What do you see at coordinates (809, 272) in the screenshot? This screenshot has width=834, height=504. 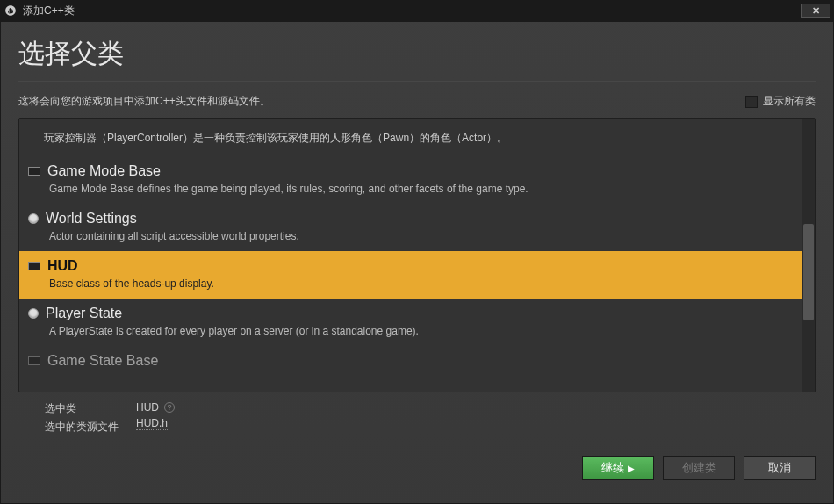 I see `scrollbar-thumb` at bounding box center [809, 272].